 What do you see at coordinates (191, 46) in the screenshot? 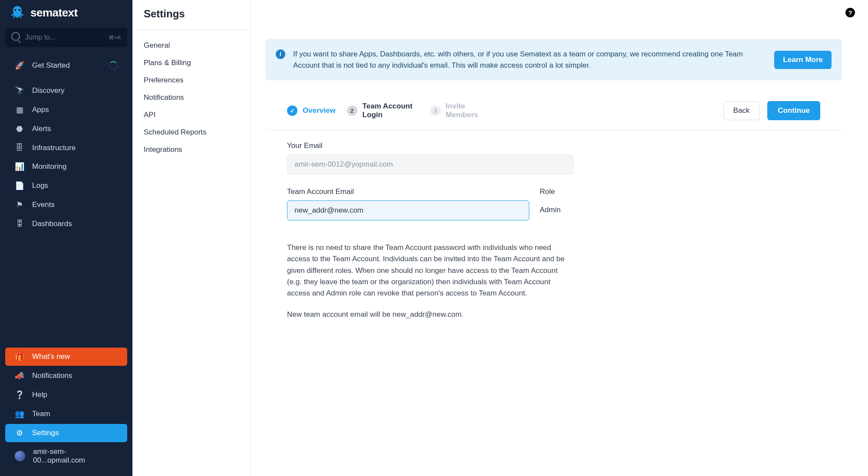
I see `settings-general: General` at bounding box center [191, 46].